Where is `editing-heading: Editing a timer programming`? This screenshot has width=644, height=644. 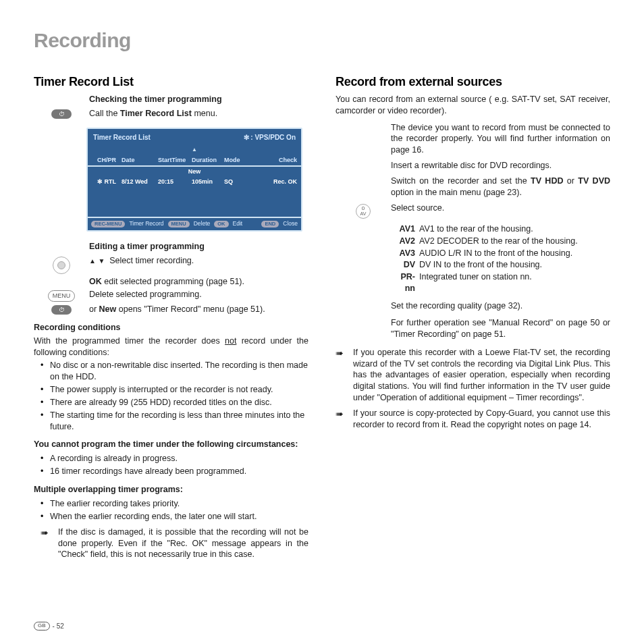 editing-heading: Editing a timer programming is located at coordinates (198, 247).